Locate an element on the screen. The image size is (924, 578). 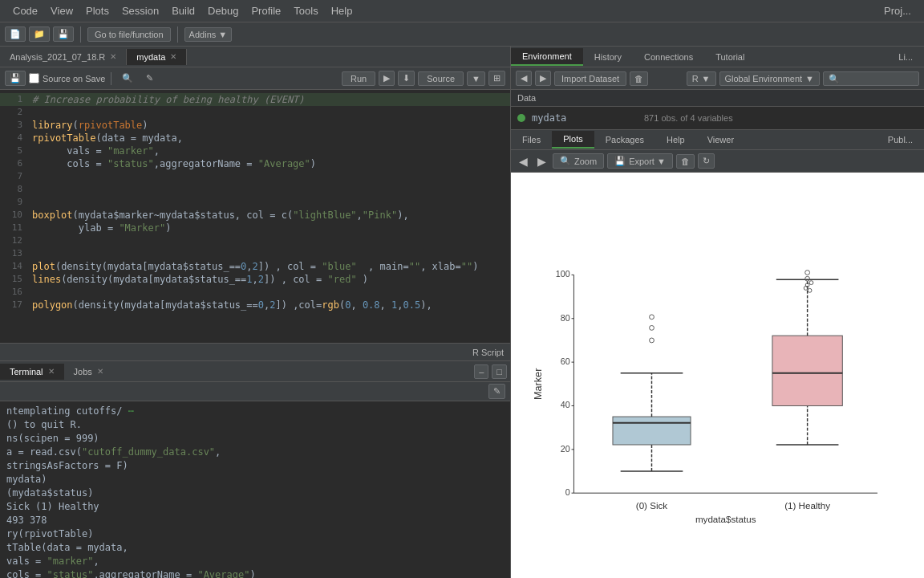
run-btn: Run is located at coordinates (359, 79).